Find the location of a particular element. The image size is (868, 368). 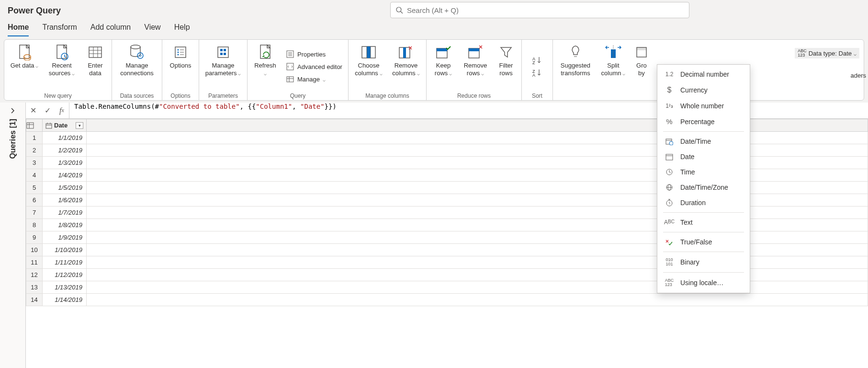

expand-pane-icon is located at coordinates (13, 111).